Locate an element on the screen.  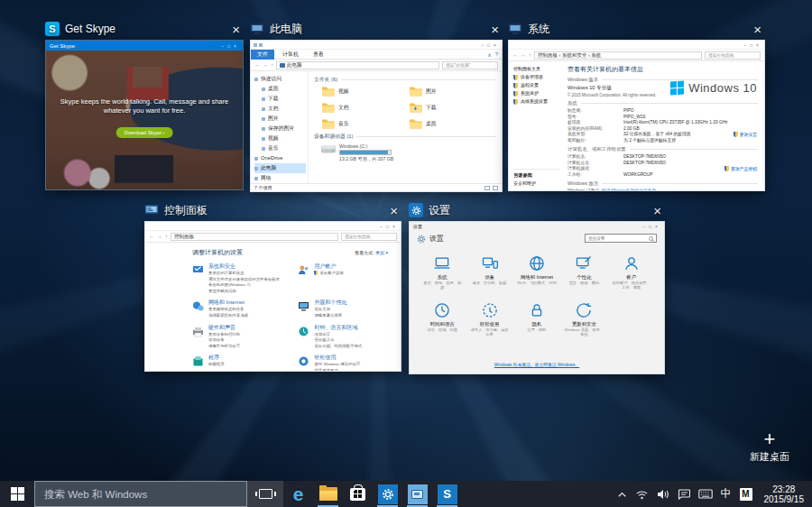
computer-row: 工作组:WORKGROUP is located at coordinates (662, 175).